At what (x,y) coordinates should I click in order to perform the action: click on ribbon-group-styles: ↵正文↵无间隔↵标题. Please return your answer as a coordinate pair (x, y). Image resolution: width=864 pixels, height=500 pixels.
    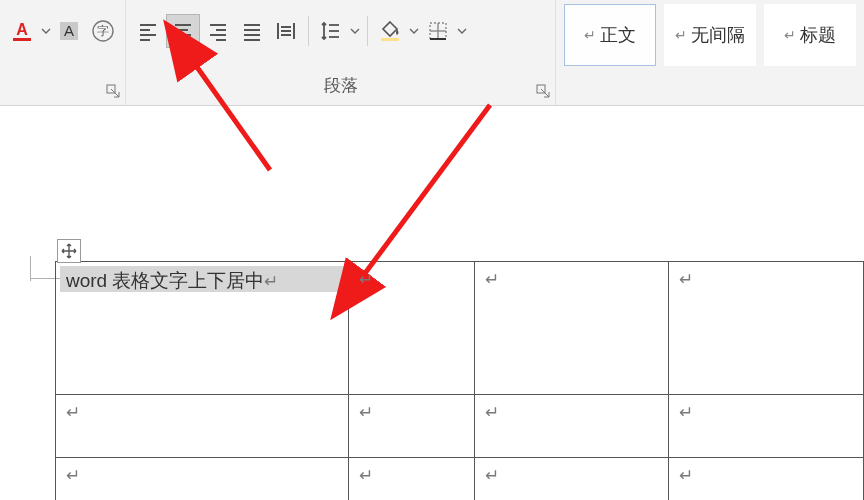
    Looking at the image, I should click on (710, 52).